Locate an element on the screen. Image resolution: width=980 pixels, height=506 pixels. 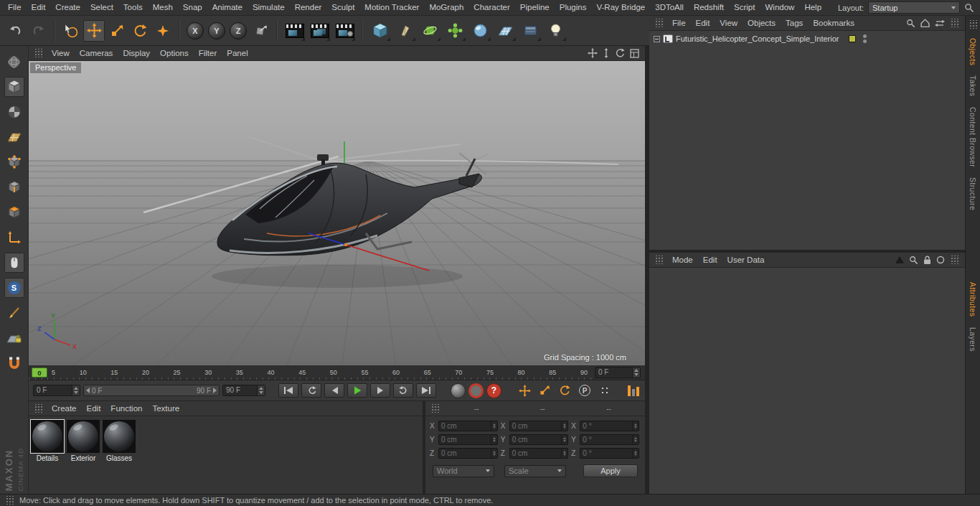
attributes-menu-item: Mode is located at coordinates (683, 260).